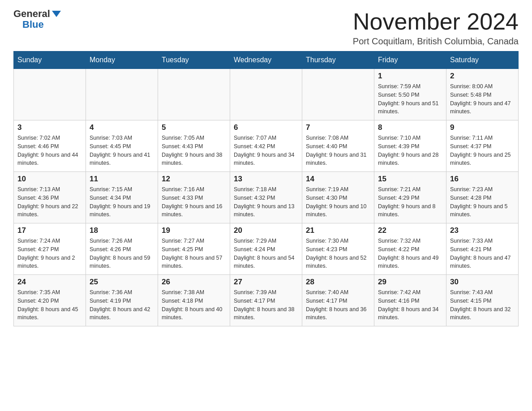 The image size is (532, 411). What do you see at coordinates (266, 301) in the screenshot?
I see `calendar-week-row: 24Sunrise: 7:35 AMSunset: 4:20 PMDayligh…` at bounding box center [266, 301].